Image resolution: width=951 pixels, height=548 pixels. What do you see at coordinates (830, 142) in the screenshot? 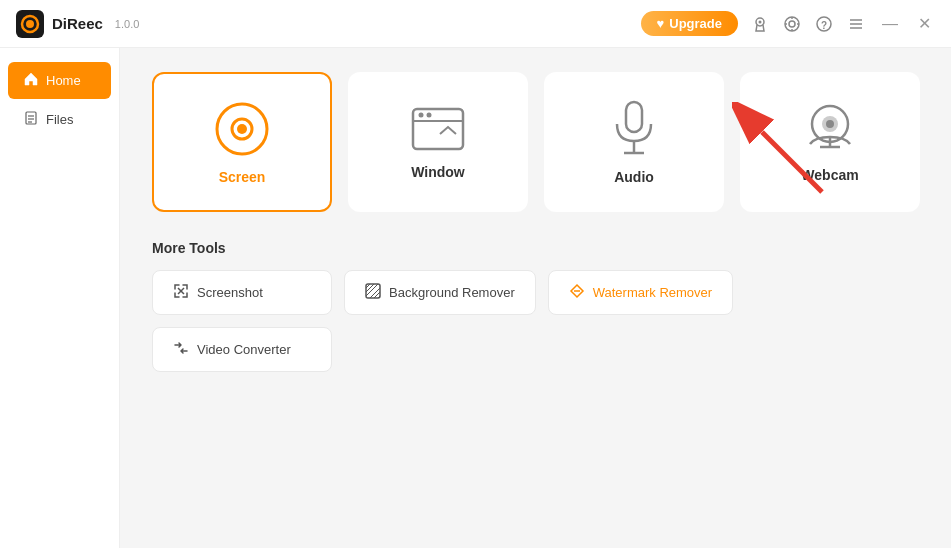
I see `webcam-mode-card: Webcam` at bounding box center [830, 142].